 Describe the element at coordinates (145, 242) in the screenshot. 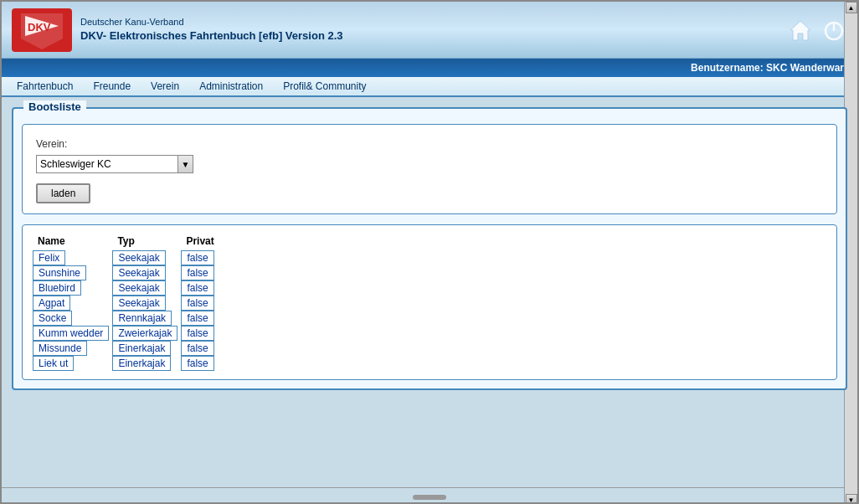

I see `col-typ: Typ` at that location.